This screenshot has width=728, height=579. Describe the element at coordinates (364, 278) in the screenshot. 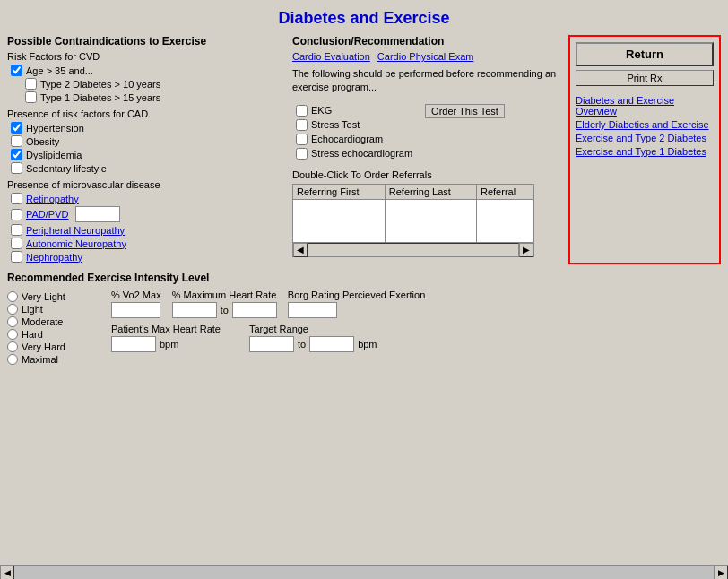

I see `exercise-title: Recommended Exercise Intensity Level` at that location.